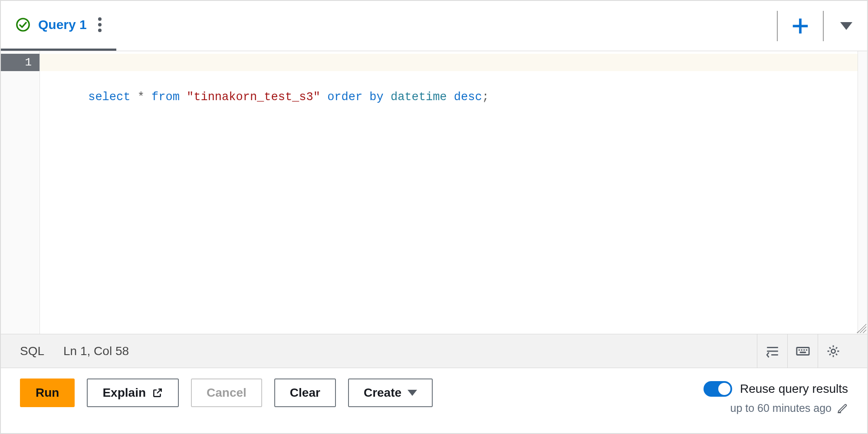 The width and height of the screenshot is (868, 434). What do you see at coordinates (776, 396) in the screenshot?
I see `reuse-results-section: Reuse query results up to 60 minutes ago` at bounding box center [776, 396].